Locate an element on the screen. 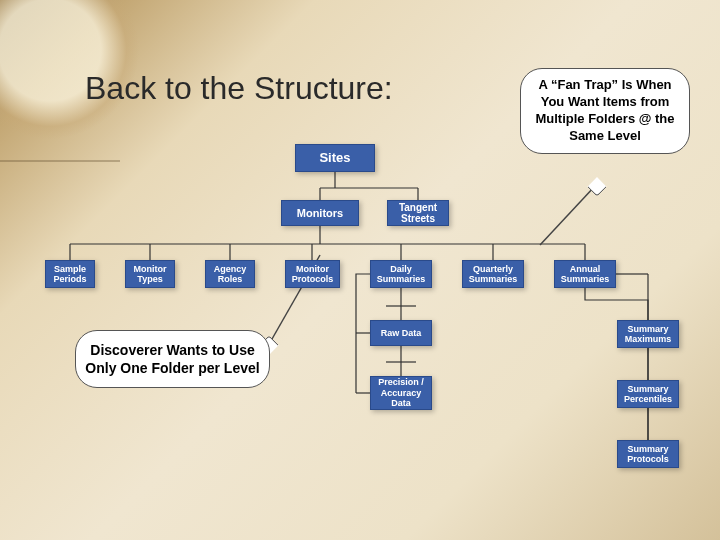 This screenshot has width=720, height=540. node-monitor-protocols: Monitor Protocols is located at coordinates (312, 274).